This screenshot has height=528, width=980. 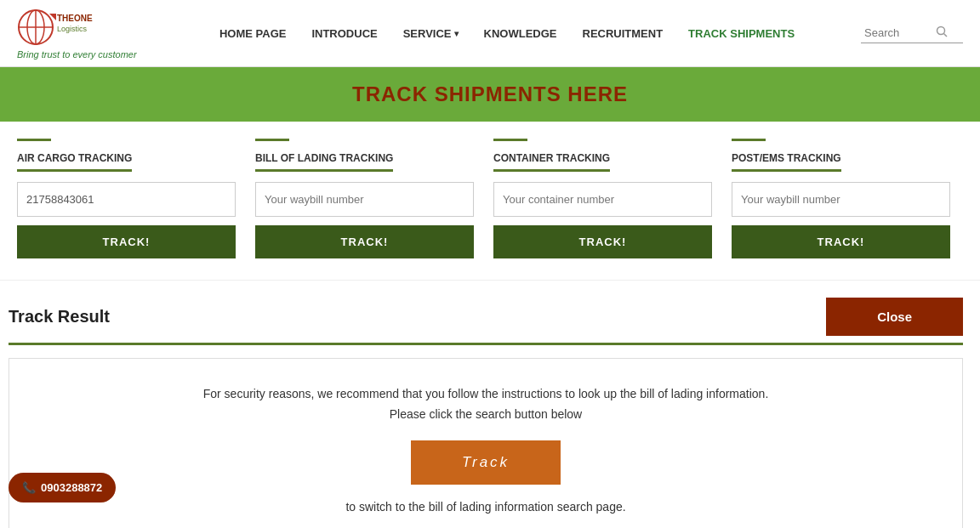 I want to click on container-track-button: TRACK!, so click(x=602, y=241).